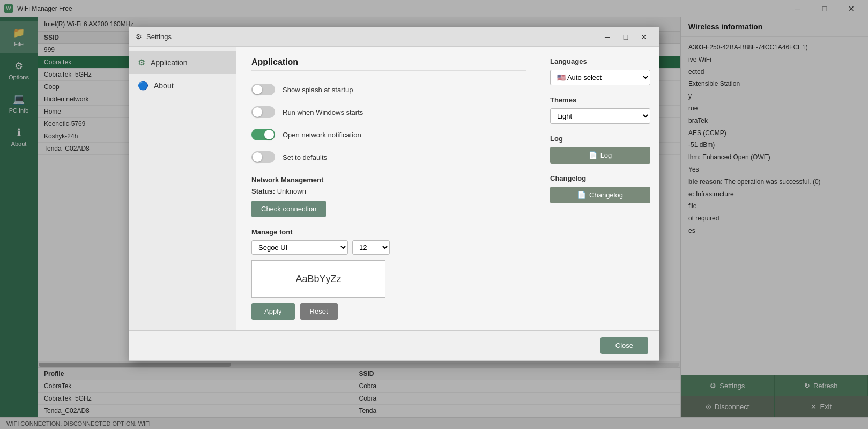 The width and height of the screenshot is (868, 429). What do you see at coordinates (263, 90) in the screenshot?
I see `toggle-splash` at bounding box center [263, 90].